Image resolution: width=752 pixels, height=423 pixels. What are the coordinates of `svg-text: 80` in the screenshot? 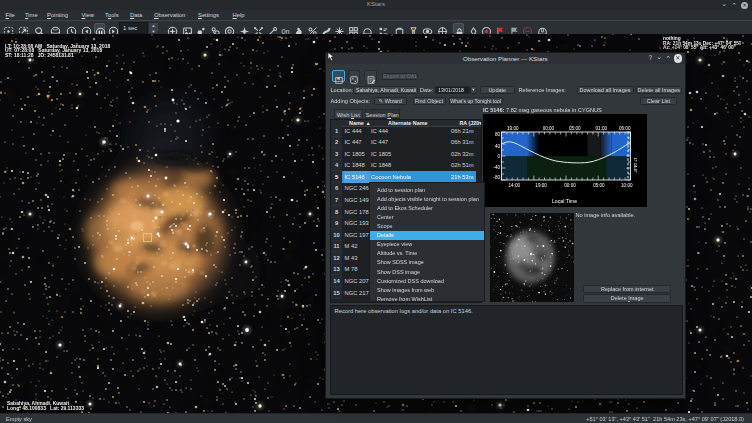 It's located at (498, 134).